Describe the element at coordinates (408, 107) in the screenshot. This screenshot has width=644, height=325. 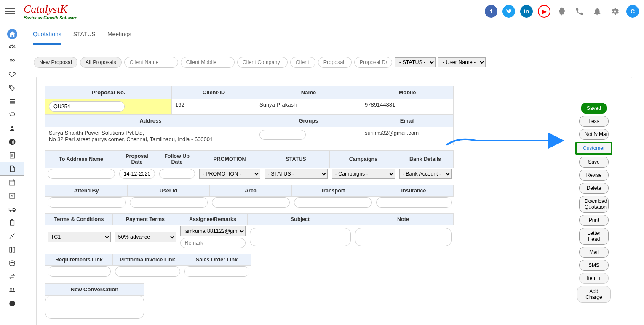
I see `mobile-cell: 9789144881` at that location.